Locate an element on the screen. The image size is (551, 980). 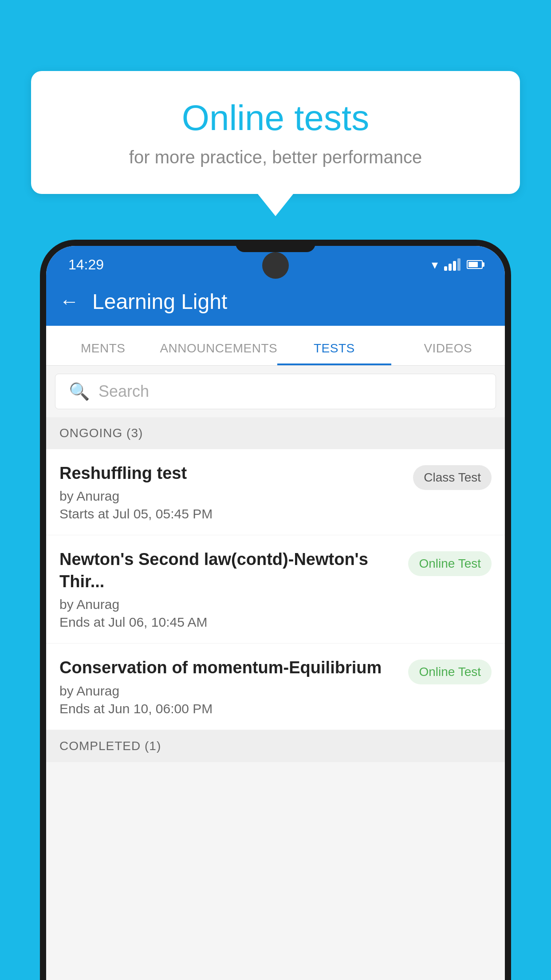
test-item-date: Ends at Jul 06, 10:45 AM is located at coordinates (229, 622).